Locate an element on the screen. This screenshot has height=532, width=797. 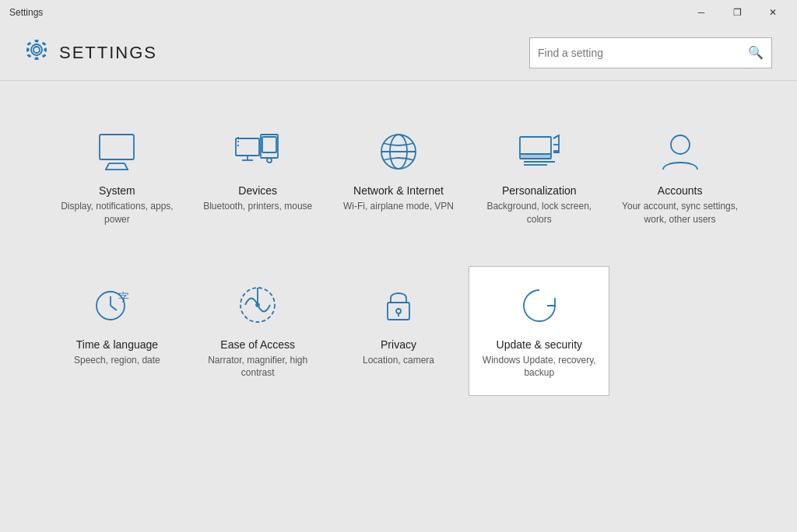
ease-icon is located at coordinates (258, 306).